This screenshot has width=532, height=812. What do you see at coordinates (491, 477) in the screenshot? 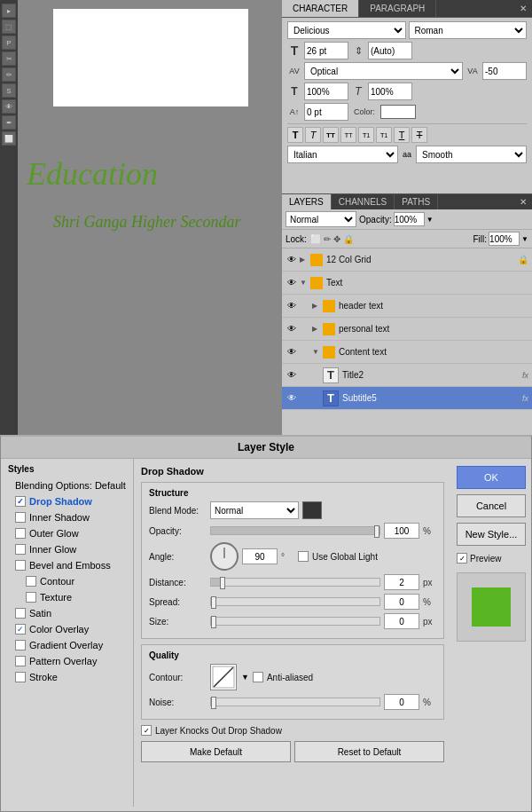
I see `ok-btn: OK` at bounding box center [491, 477].